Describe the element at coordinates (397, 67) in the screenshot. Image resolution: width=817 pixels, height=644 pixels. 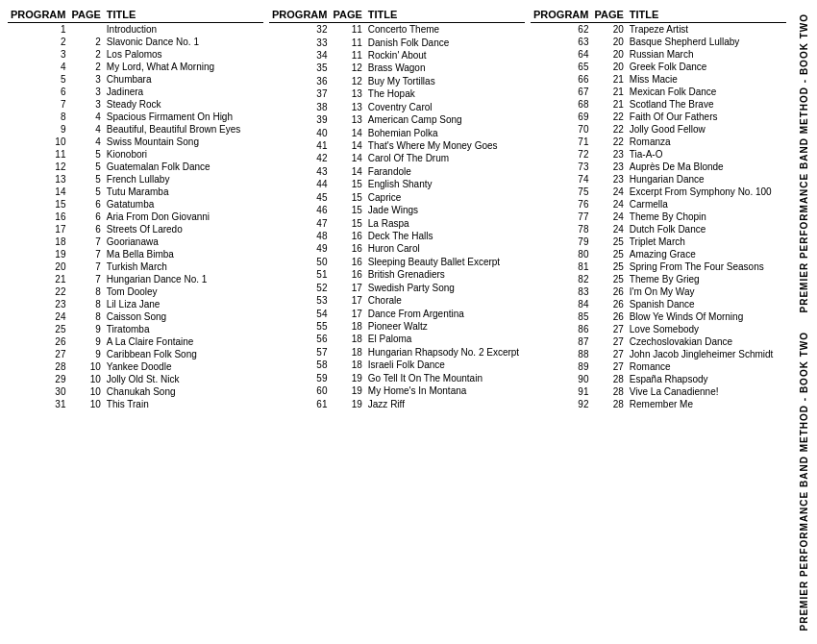
I see `table-row: 3512Brass Wagon` at that location.